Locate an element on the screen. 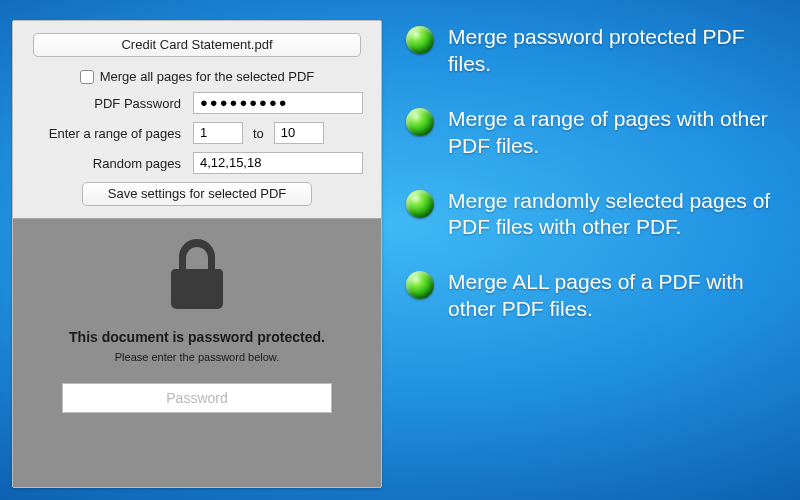 The height and width of the screenshot is (500, 800). range-to-input: 10 is located at coordinates (299, 133).